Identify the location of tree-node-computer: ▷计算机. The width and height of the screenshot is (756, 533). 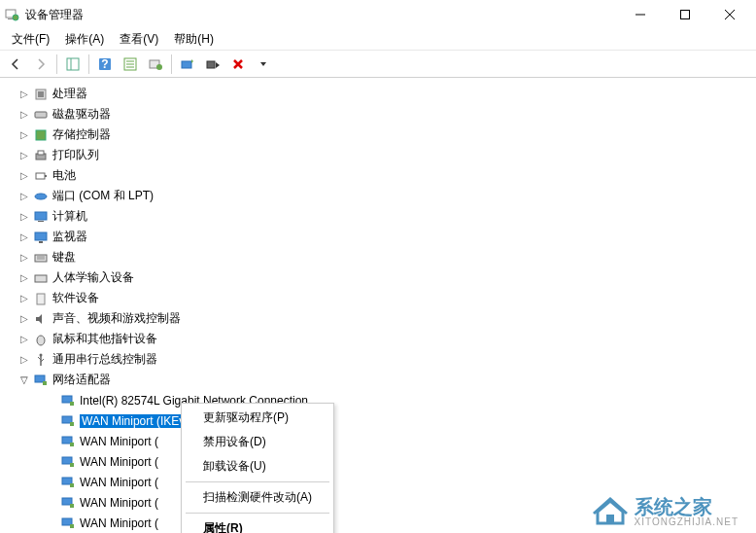
(378, 216).